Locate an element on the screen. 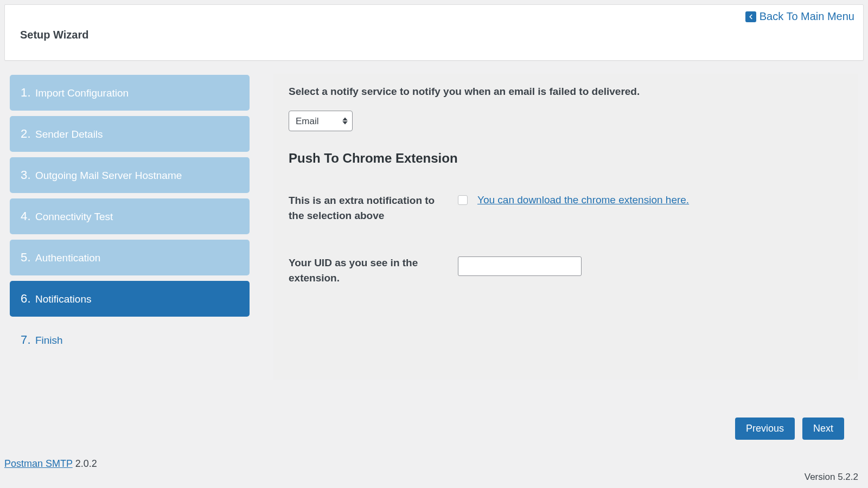  step-number: 1. is located at coordinates (26, 93).